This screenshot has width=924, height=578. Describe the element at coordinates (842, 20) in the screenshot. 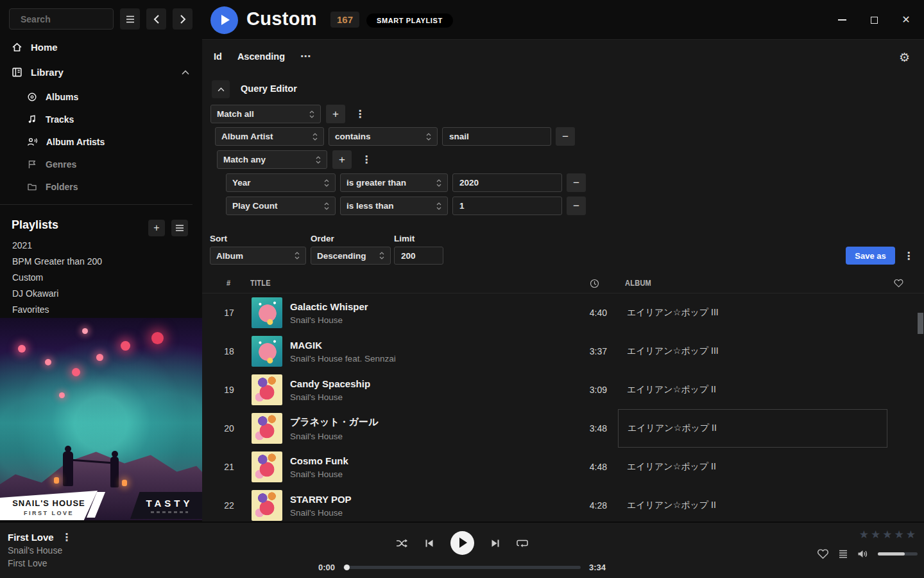

I see `window-minimize-button` at that location.